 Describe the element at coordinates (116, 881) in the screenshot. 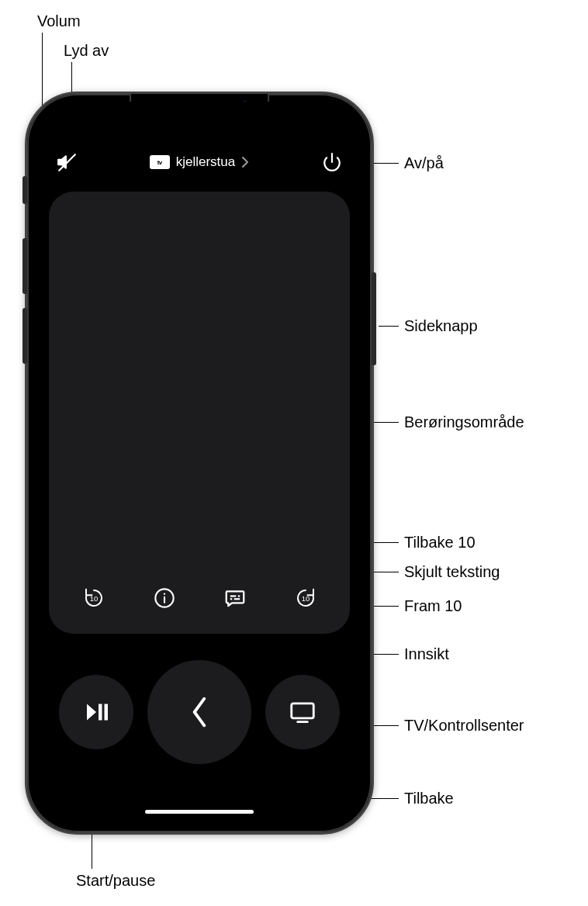

I see `callout-play-pause: Start/pause` at that location.